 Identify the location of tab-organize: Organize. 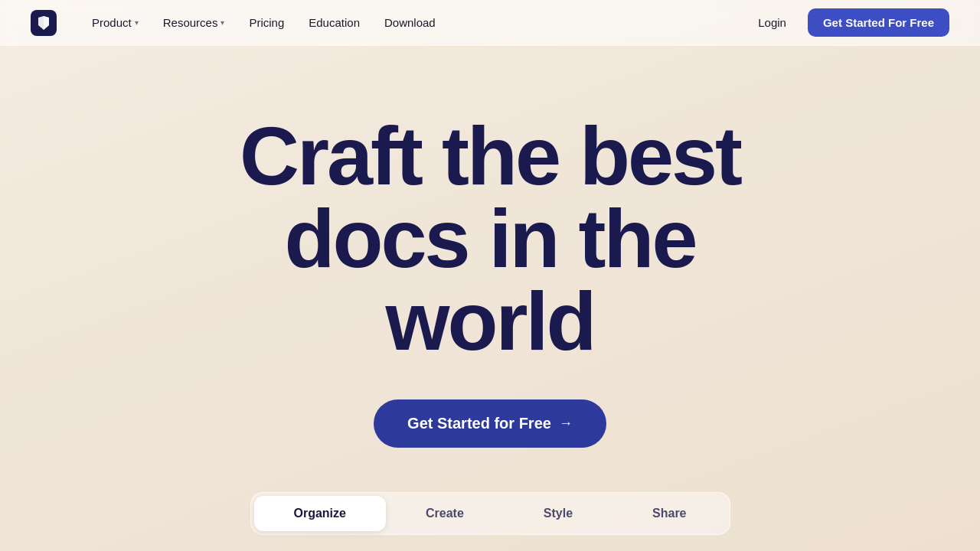
(320, 514).